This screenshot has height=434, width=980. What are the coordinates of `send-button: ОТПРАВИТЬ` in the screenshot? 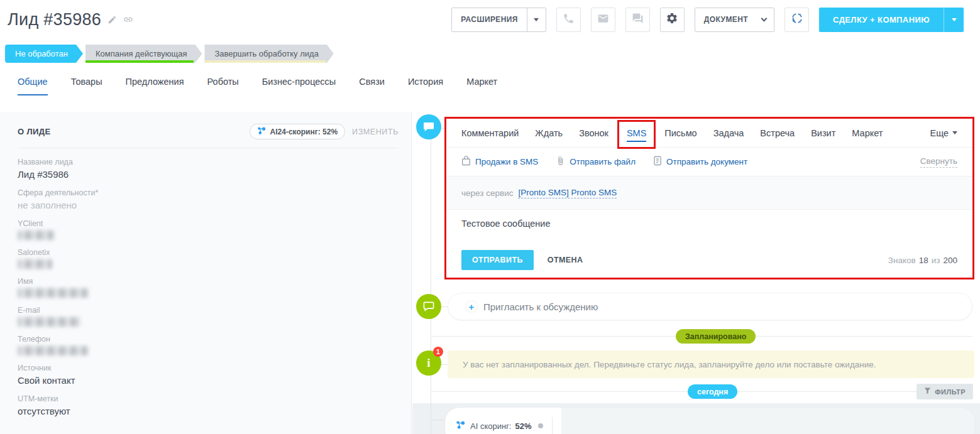 It's located at (498, 260).